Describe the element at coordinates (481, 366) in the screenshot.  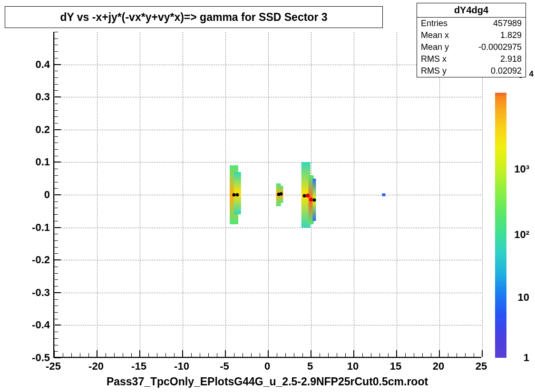
I see `xtick-label: 25` at that location.